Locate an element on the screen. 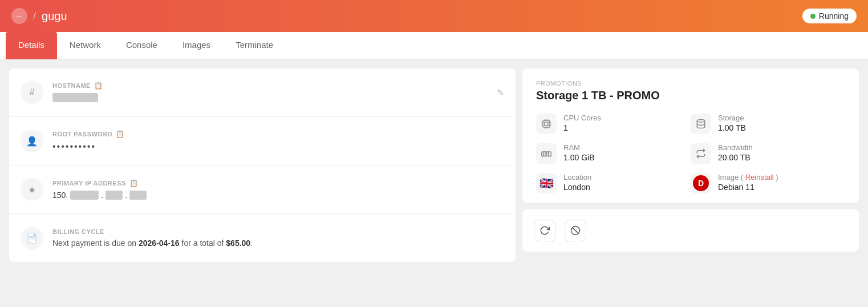  restart-button is located at coordinates (545, 231).